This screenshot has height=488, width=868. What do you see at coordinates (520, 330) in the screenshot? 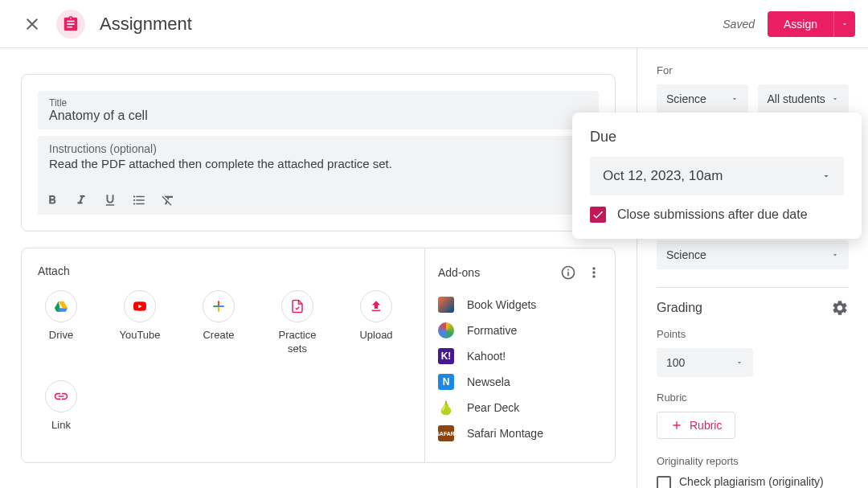
I see `addon-formative: Formative` at bounding box center [520, 330].